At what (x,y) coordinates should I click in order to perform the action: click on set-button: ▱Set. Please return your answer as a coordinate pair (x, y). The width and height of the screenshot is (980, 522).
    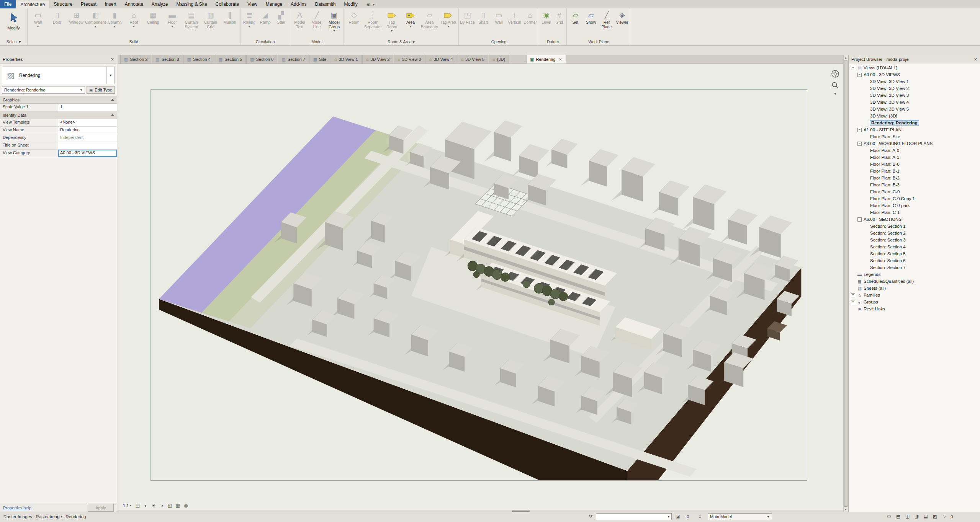
    Looking at the image, I should click on (575, 18).